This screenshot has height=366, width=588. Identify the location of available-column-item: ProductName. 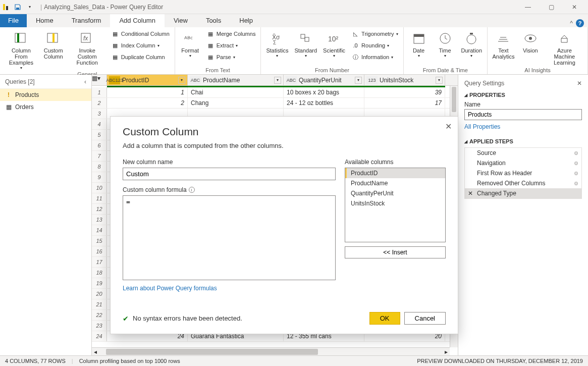
(395, 183).